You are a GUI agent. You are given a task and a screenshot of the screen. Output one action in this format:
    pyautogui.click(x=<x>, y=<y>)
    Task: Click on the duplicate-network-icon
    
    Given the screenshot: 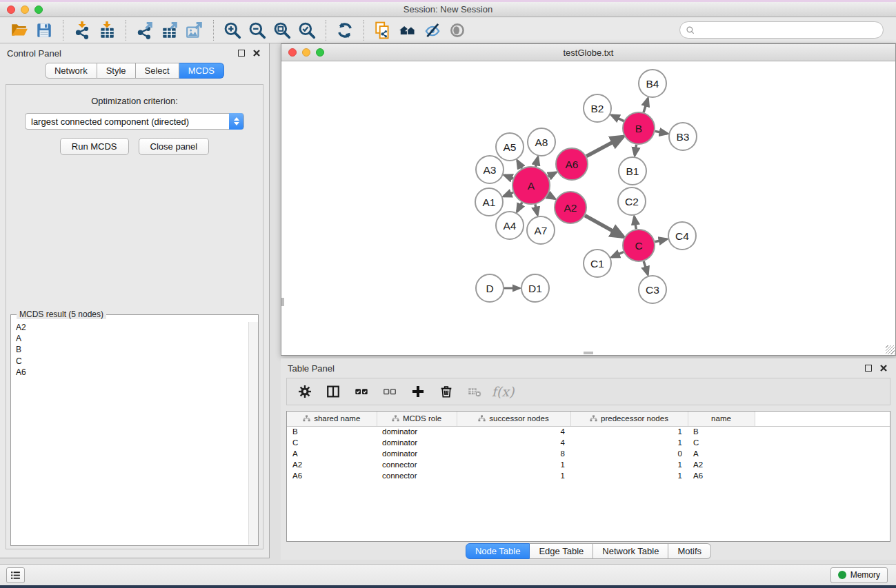 What is the action you would take?
    pyautogui.click(x=383, y=30)
    